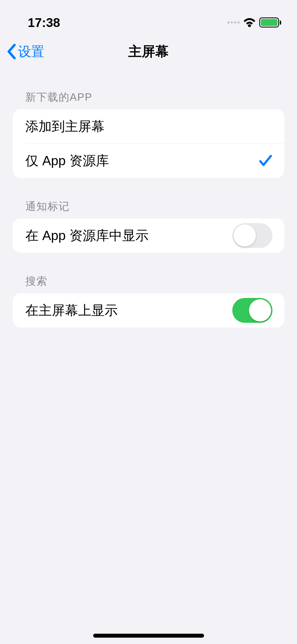 The width and height of the screenshot is (297, 644). Describe the element at coordinates (31, 52) in the screenshot. I see `back-label: 设置` at that location.